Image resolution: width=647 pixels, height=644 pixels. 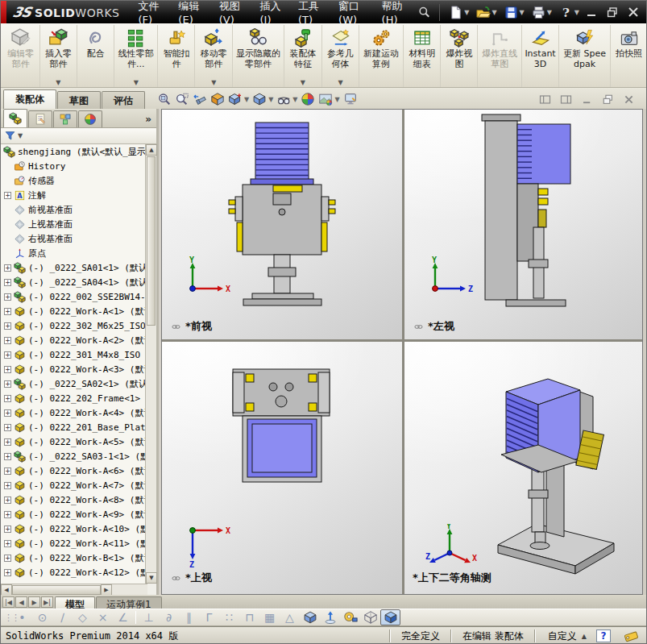 I want to click on ribbon-smart-fasteners-button: 智能扣件, so click(x=176, y=56).